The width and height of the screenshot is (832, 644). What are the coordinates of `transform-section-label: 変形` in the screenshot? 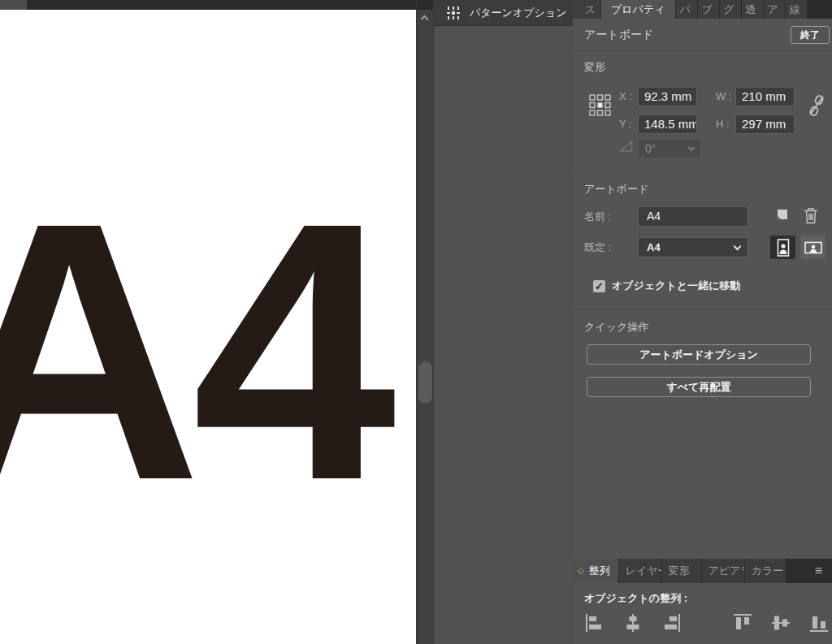 It's located at (595, 67).